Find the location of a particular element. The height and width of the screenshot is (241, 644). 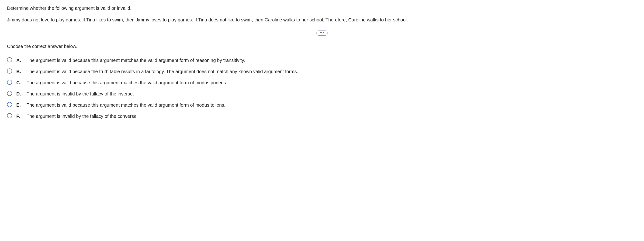

option-letter: F. is located at coordinates (20, 116).